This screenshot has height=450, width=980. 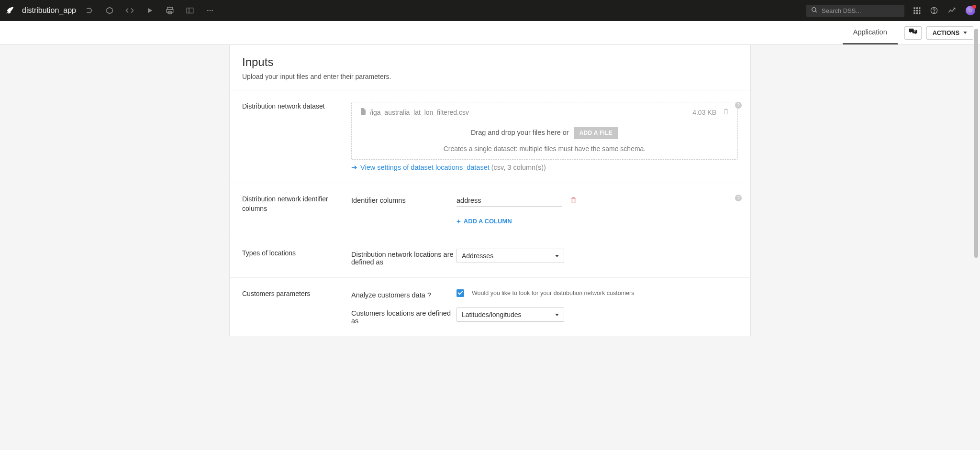 What do you see at coordinates (510, 256) in the screenshot?
I see `location-type-select: Addresses` at bounding box center [510, 256].